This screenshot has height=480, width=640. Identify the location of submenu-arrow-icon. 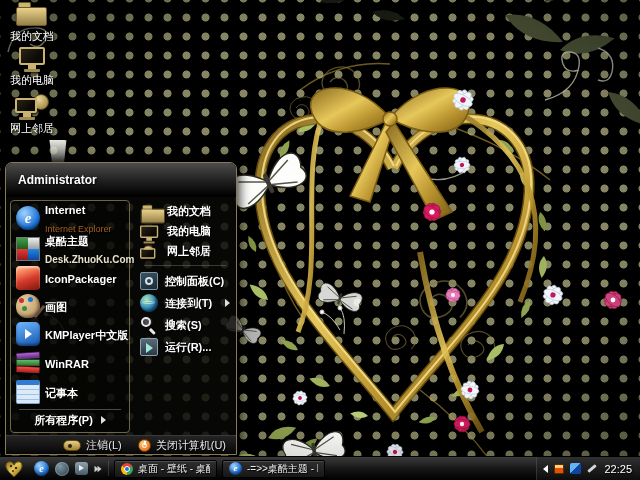
(228, 303).